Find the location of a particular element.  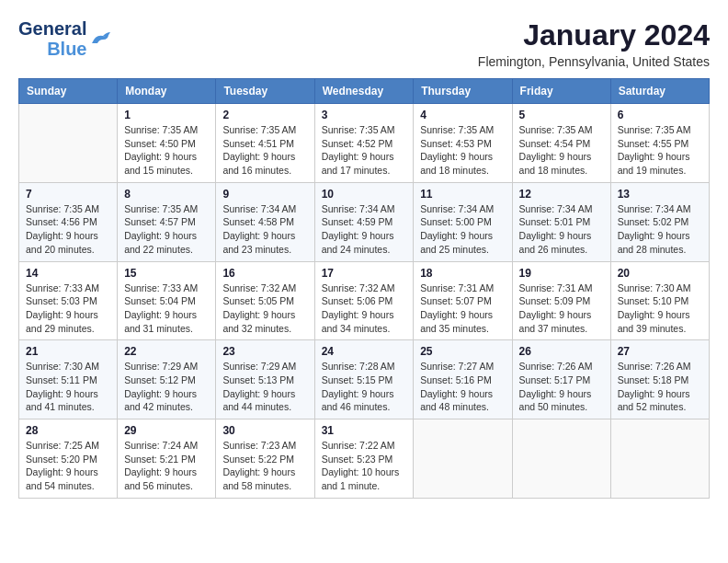

day-number: 7 is located at coordinates (68, 194).